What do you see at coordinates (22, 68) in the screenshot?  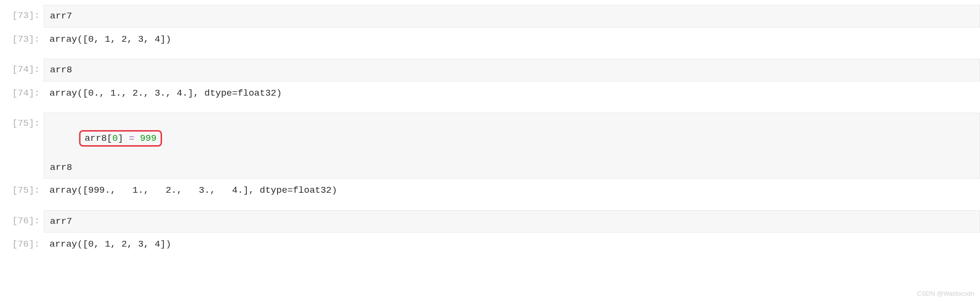 I see `input-prompt: [74]:` at bounding box center [22, 68].